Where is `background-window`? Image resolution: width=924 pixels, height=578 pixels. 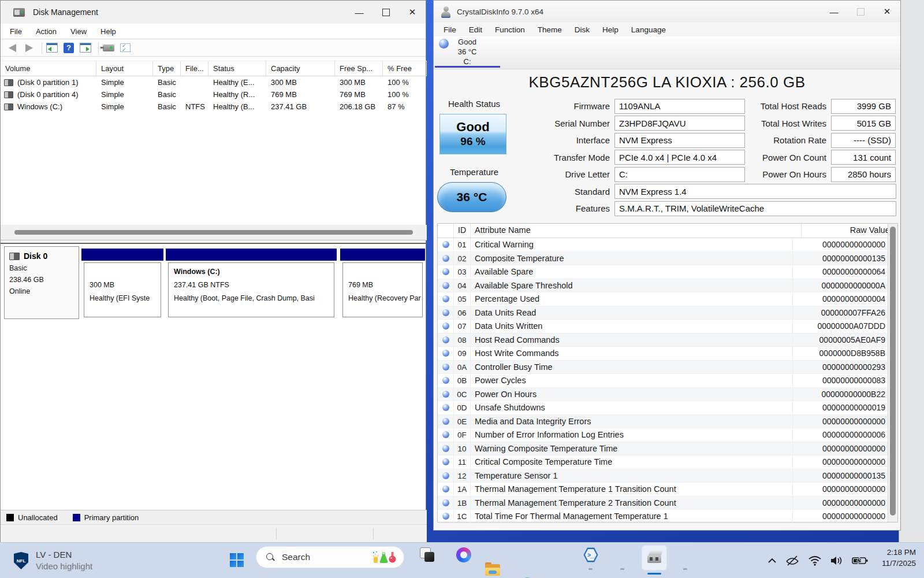 background-window is located at coordinates (911, 271).